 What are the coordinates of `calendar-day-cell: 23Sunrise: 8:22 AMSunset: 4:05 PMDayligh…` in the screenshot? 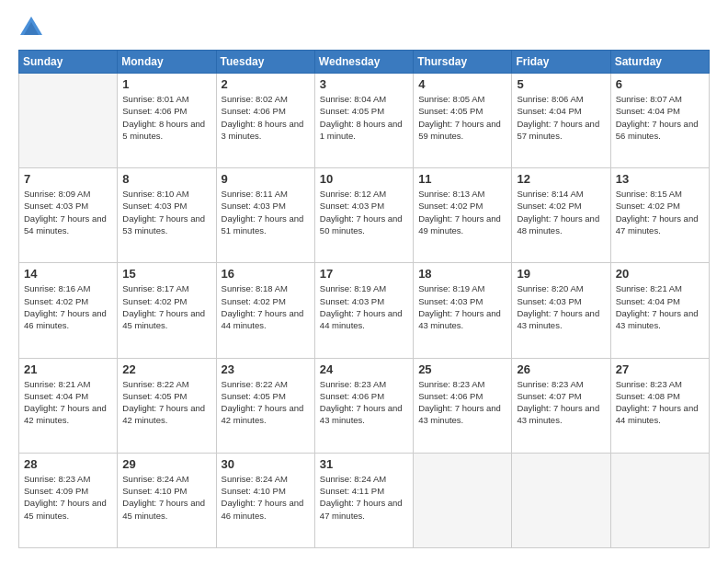 It's located at (265, 405).